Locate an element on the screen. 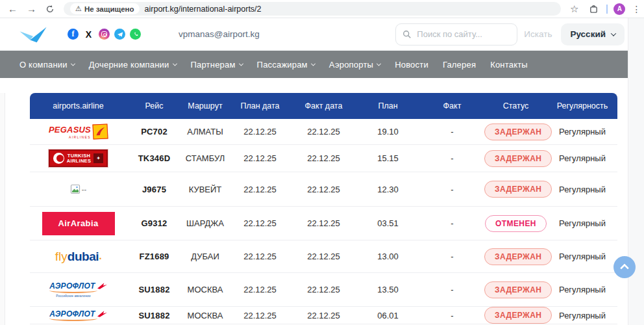 The image size is (644, 325). nav-item-gallery: Галерея is located at coordinates (460, 65).